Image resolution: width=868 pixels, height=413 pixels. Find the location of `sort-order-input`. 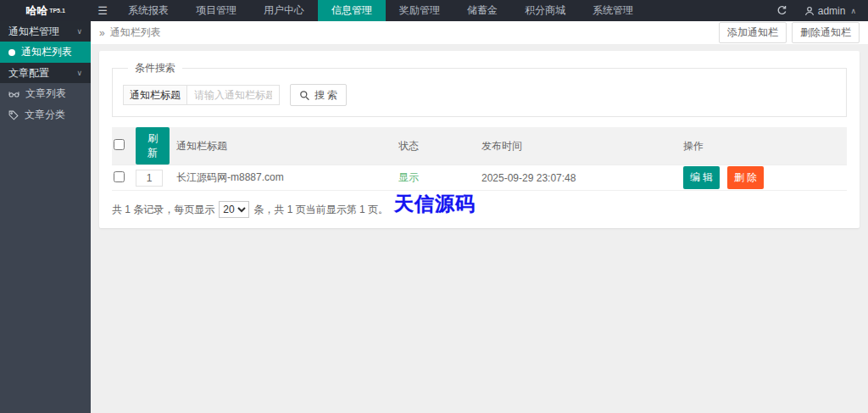

sort-order-input is located at coordinates (149, 178).